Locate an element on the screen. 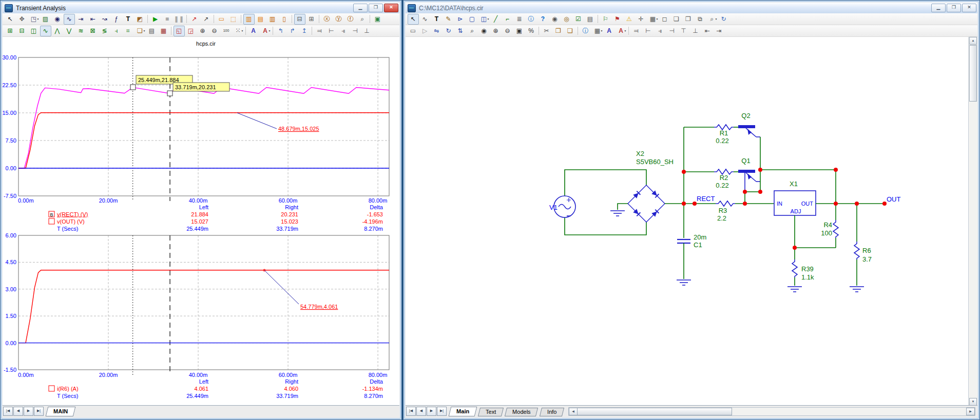  pause-button: ❚❚ is located at coordinates (179, 19).